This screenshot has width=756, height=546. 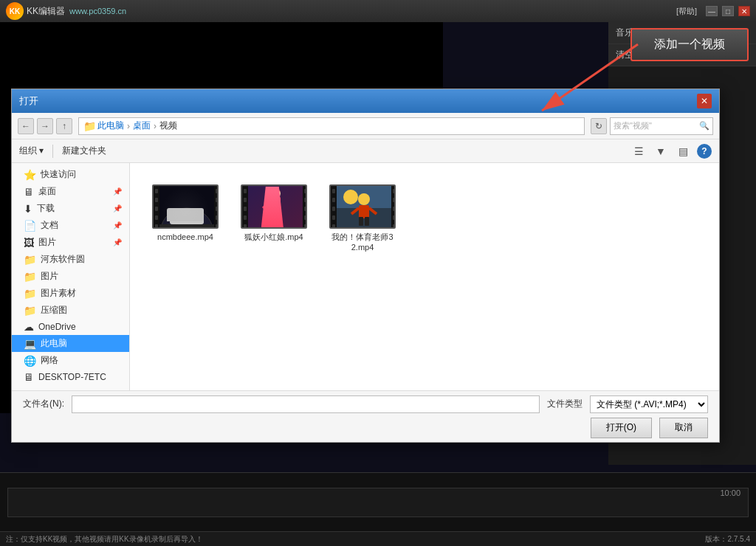 What do you see at coordinates (683, 151) in the screenshot?
I see `view-preview-button: ▤` at bounding box center [683, 151].